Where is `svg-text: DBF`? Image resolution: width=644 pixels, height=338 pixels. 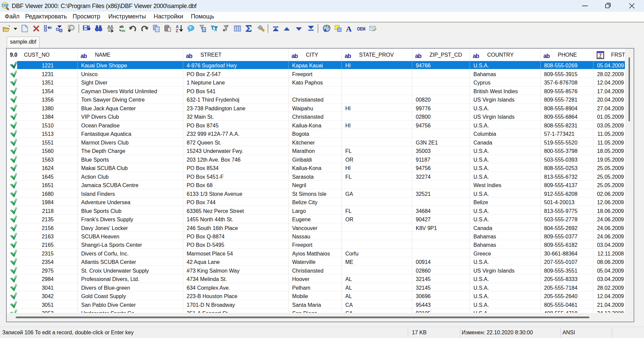
svg-text: DBF is located at coordinates (5, 5).